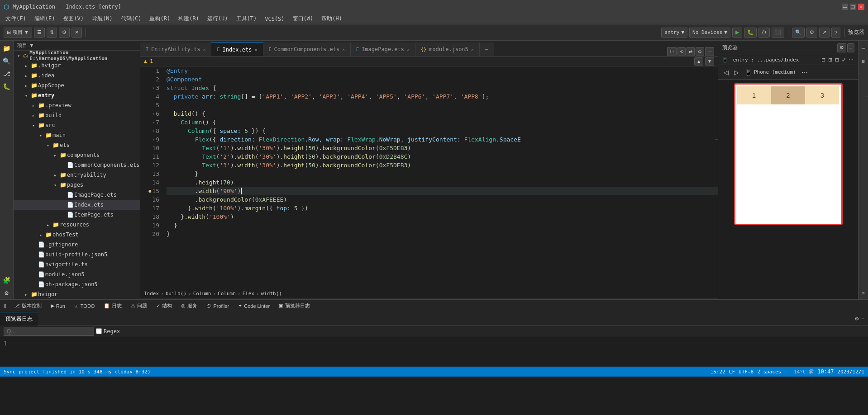 The width and height of the screenshot is (868, 415). Describe the element at coordinates (77, 175) in the screenshot. I see `tree-item-entryability: ▸ 📁 entryability` at that location.